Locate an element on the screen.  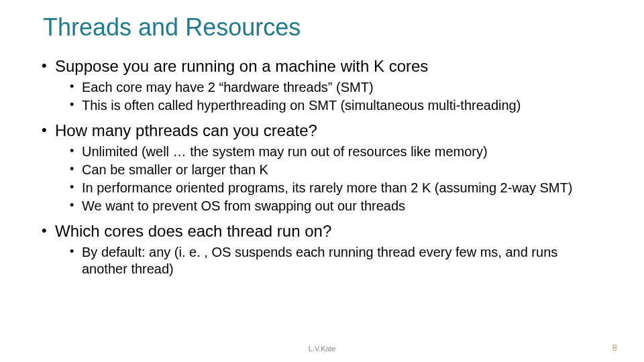
bullet-3-1: By default: any (i. e. , OS suspends eac… is located at coordinates (329, 261).